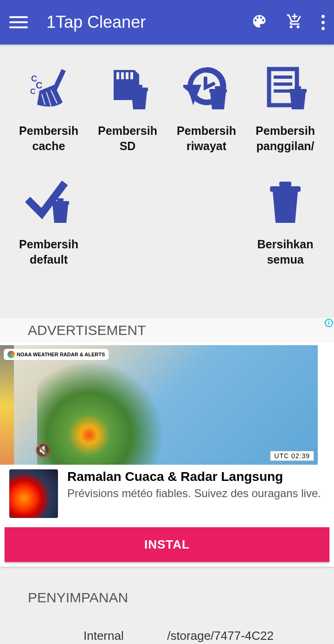 The width and height of the screenshot is (334, 644). What do you see at coordinates (56, 354) in the screenshot?
I see `ad-map-badge: NOAA WEATHER RADAR & ALERTS` at bounding box center [56, 354].